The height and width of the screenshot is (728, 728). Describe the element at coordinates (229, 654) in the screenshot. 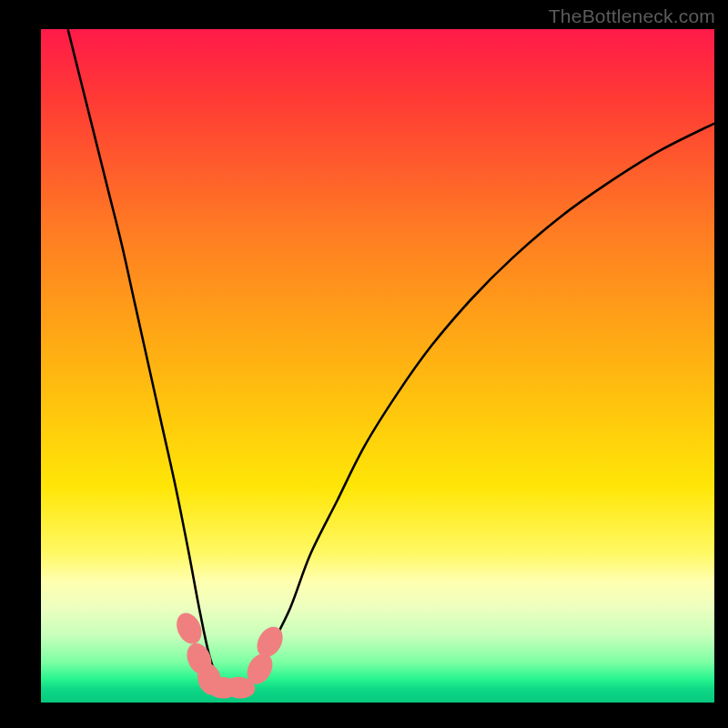

I see `trough-markers` at that location.